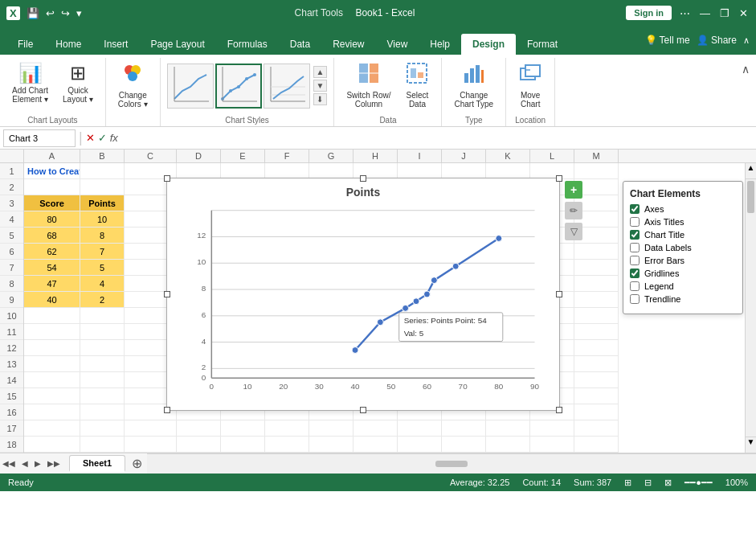 The width and height of the screenshot is (756, 533). Describe the element at coordinates (744, 13) in the screenshot. I see `close-button: ✕` at that location.